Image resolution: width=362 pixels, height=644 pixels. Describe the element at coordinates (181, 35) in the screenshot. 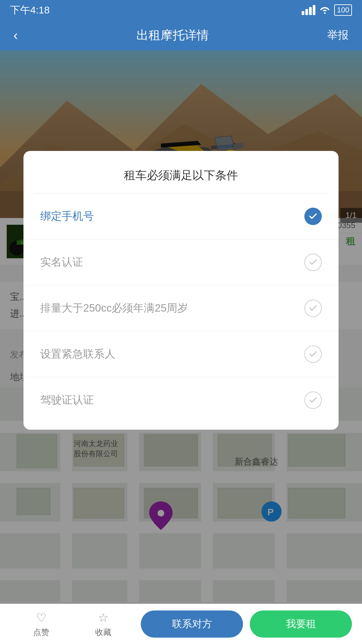

I see `nav-bar: ‹ 出租摩托详情 举报` at that location.